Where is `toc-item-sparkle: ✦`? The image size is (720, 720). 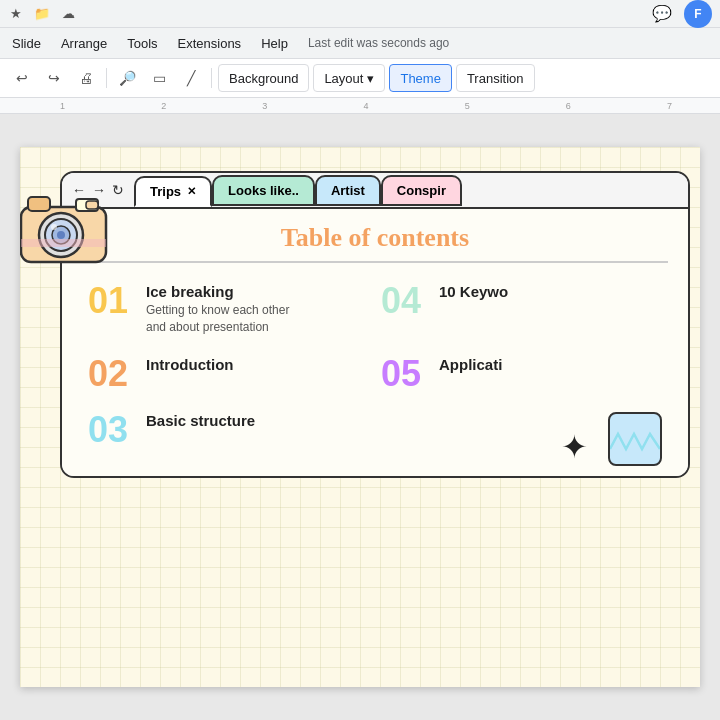 toc-item-sparkle: ✦ is located at coordinates (522, 434).